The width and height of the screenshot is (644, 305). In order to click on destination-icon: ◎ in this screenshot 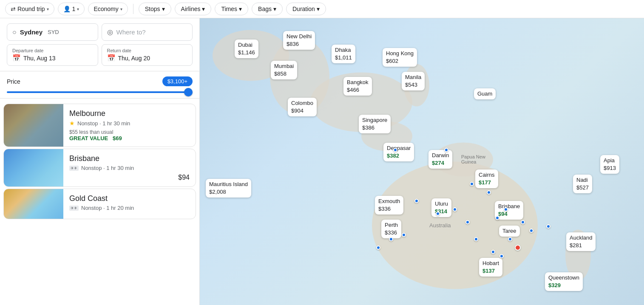, I will do `click(110, 32)`.